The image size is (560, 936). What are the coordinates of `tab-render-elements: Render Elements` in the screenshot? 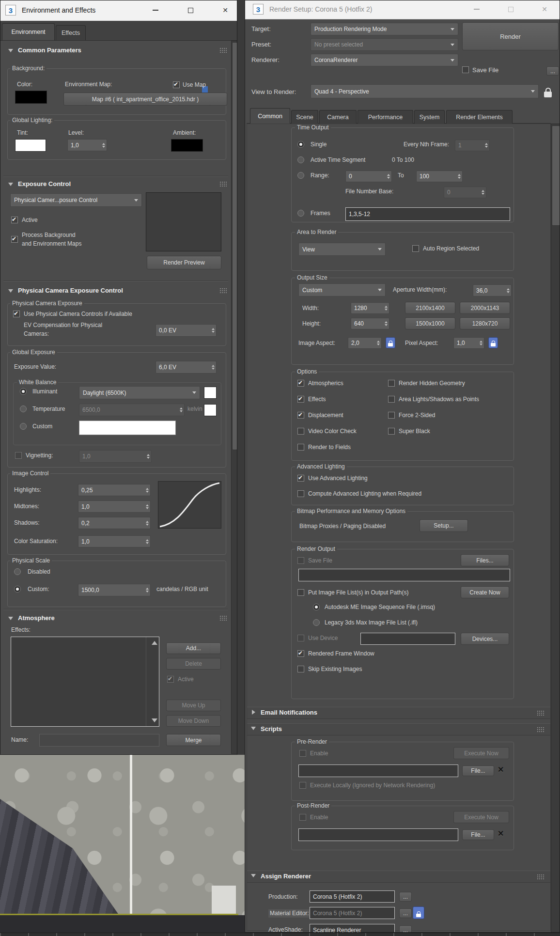 It's located at (480, 117).